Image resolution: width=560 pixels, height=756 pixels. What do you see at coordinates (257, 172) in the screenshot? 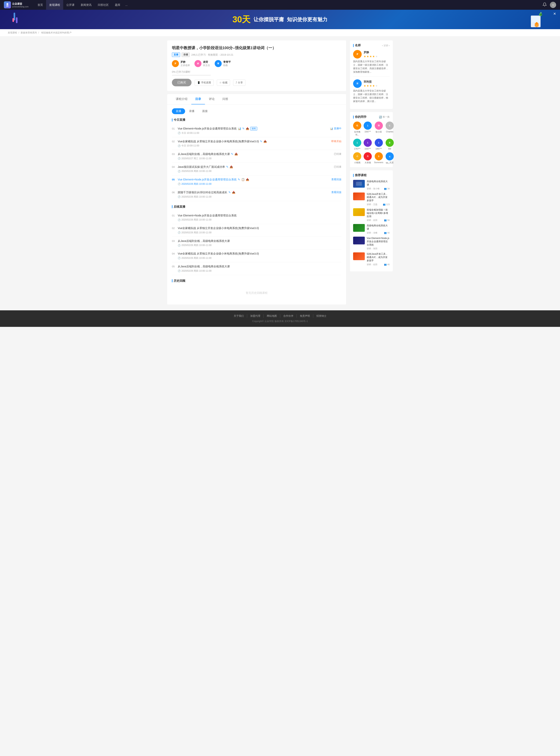
I see `content-left: 明星中教授课，小学阶段语法100分–强化级第1讲动词（一） 直播 录播 246人…` at bounding box center [257, 172].